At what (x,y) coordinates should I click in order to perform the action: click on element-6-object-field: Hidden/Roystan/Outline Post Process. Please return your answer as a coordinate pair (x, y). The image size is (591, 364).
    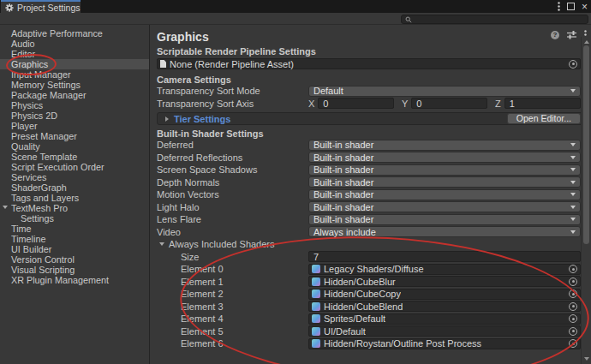
    Looking at the image, I should click on (445, 344).